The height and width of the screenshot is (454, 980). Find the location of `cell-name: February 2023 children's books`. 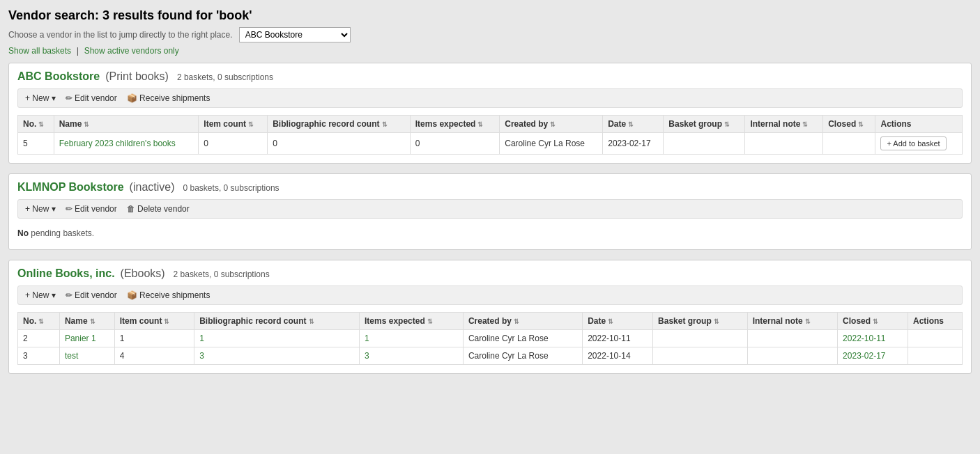

cell-name: February 2023 children's books is located at coordinates (126, 143).